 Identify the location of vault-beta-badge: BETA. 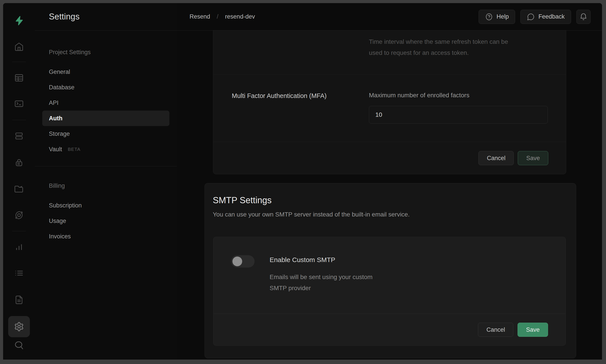
(74, 149).